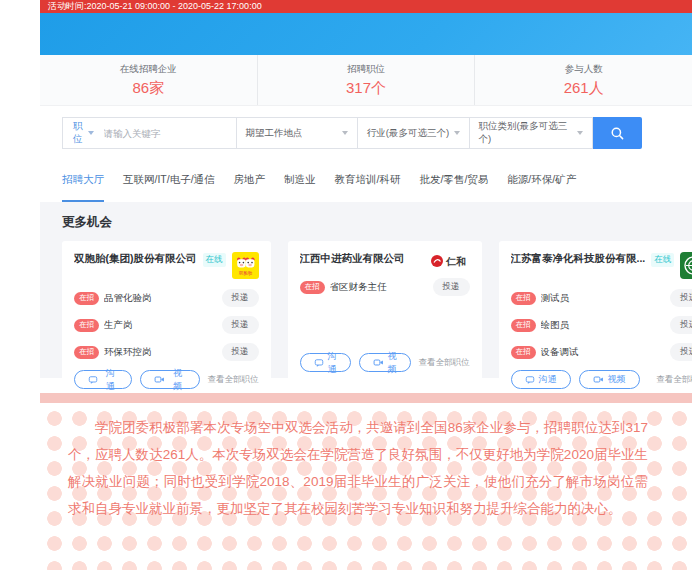 The image size is (692, 570). What do you see at coordinates (602, 266) in the screenshot?
I see `card-header: 江苏富泰净化科技股份有限... 在线` at bounding box center [602, 266].